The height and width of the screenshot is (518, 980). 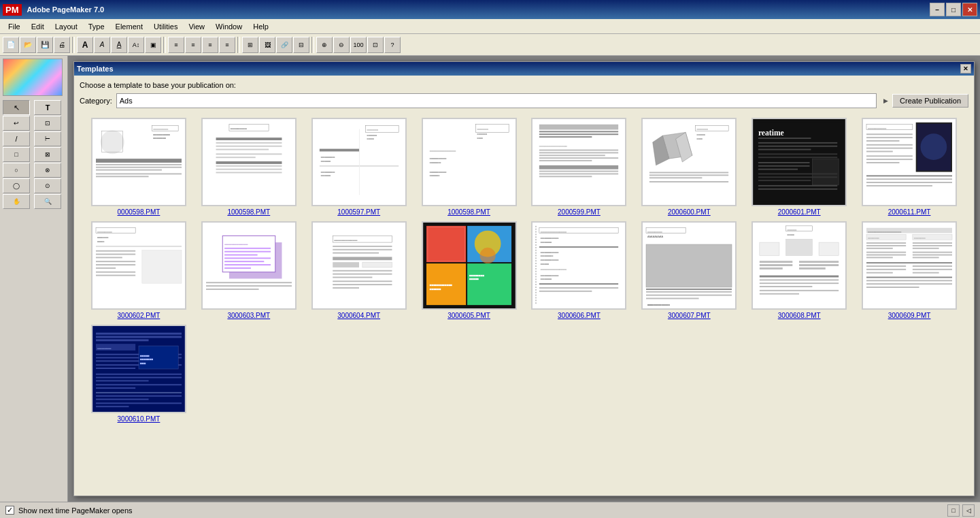 I want to click on tool-line: /, so click(x=16, y=139).